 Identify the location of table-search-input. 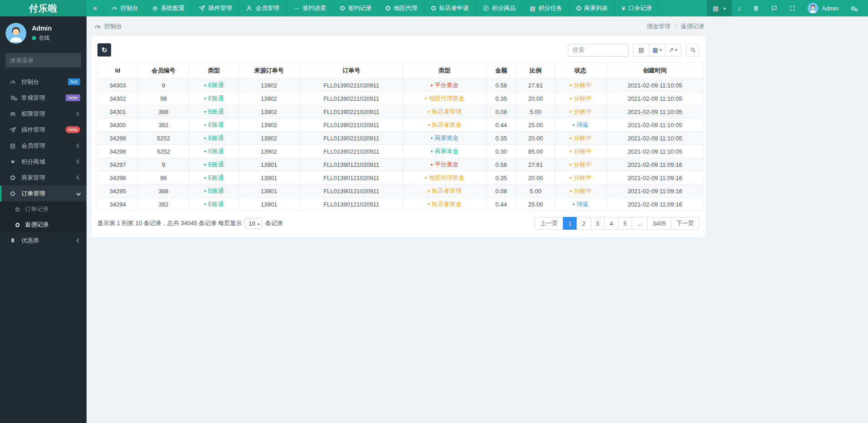
(598, 50).